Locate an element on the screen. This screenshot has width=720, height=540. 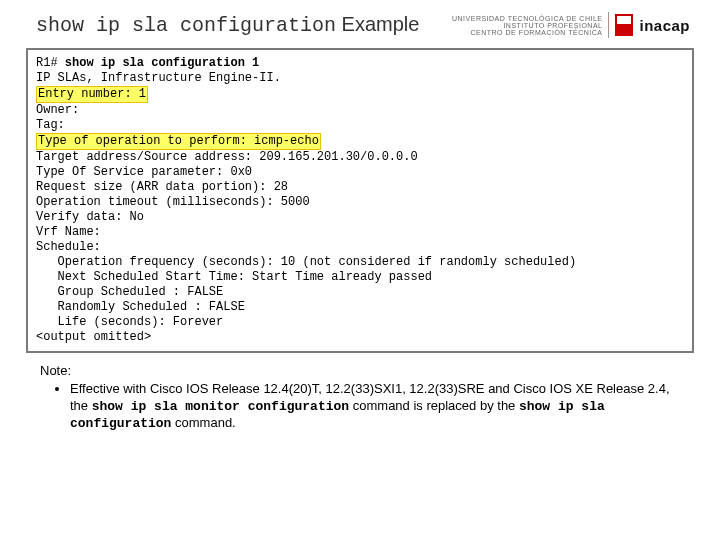
out-line: IP SLAs, Infrastructure Engine-II. is located at coordinates (158, 78).